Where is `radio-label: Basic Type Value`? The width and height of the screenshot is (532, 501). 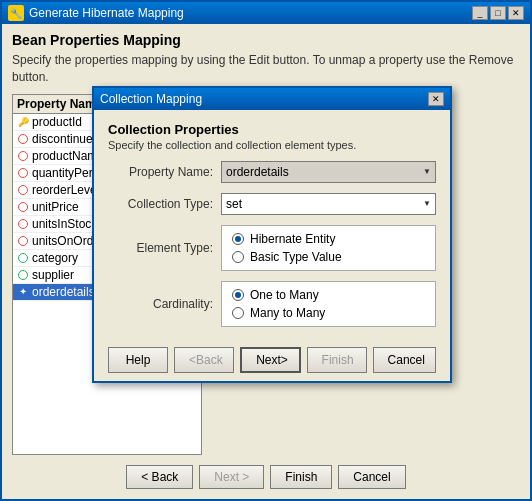 radio-label: Basic Type Value is located at coordinates (296, 257).